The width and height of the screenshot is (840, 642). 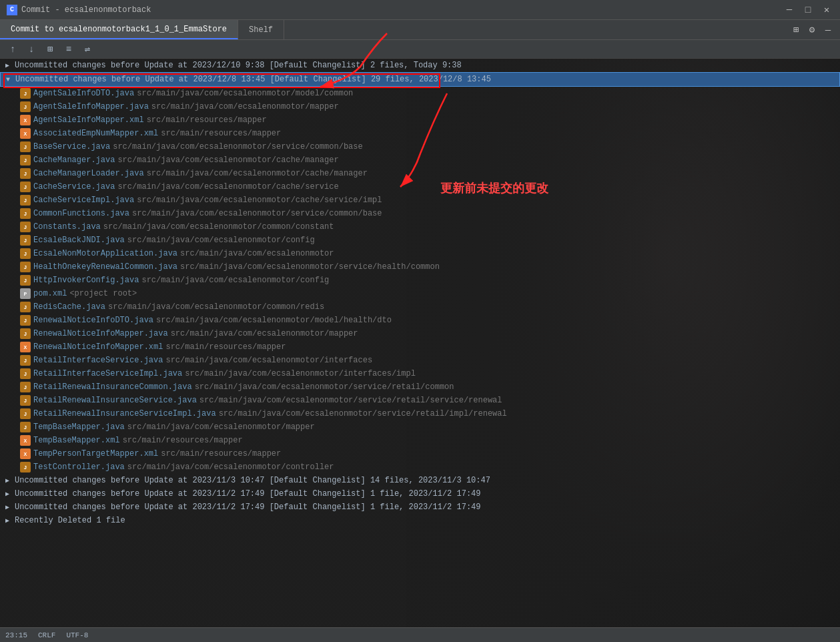 I want to click on changelist-header-4: Uncommitted changes before Update at 202…, so click(x=420, y=507).